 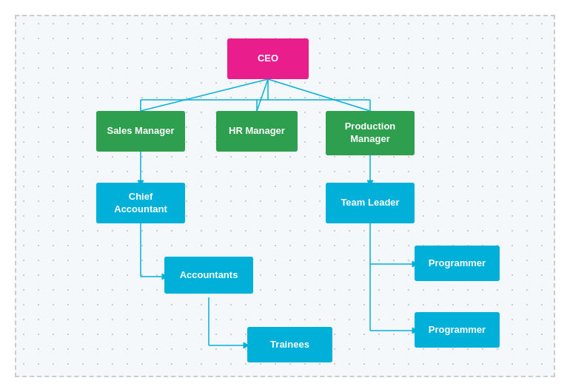 I want to click on programmer1-node: Programmer, so click(x=457, y=263).